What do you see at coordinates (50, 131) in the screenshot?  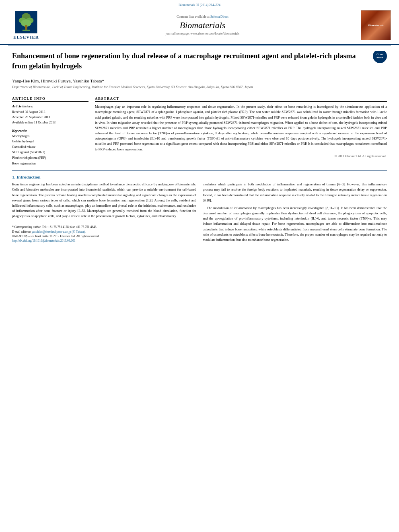 I see `keywords-label: Keywords:` at bounding box center [50, 131].